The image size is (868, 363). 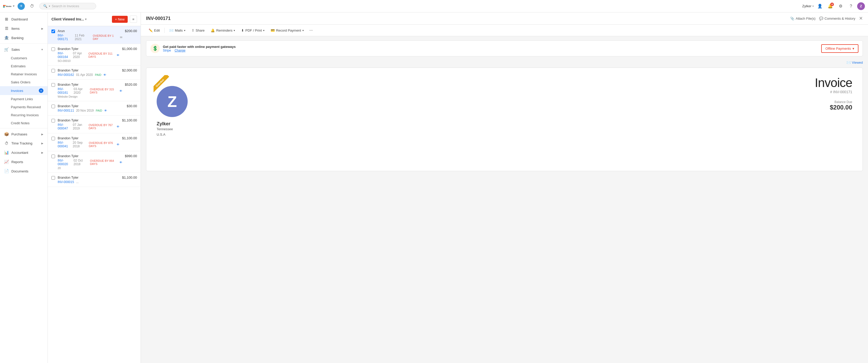 I want to click on sidebar-item-sales-orders: Sales Orders, so click(x=24, y=82).